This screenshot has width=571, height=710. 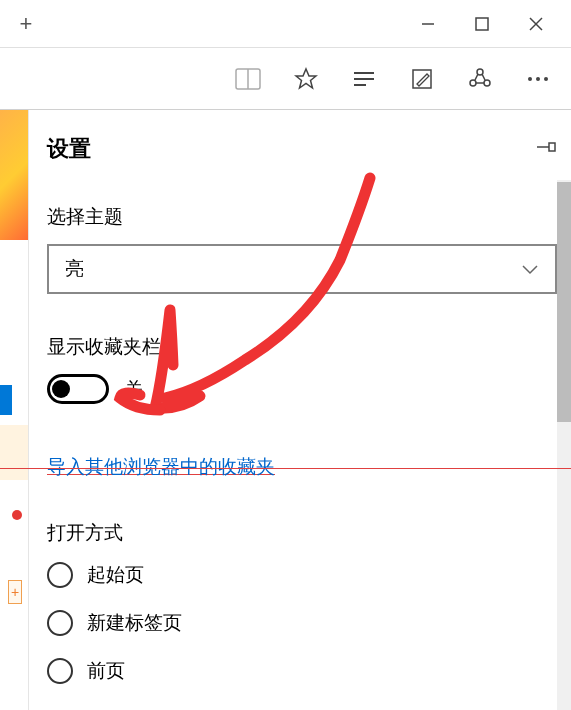 I want to click on maximize-button, so click(x=482, y=24).